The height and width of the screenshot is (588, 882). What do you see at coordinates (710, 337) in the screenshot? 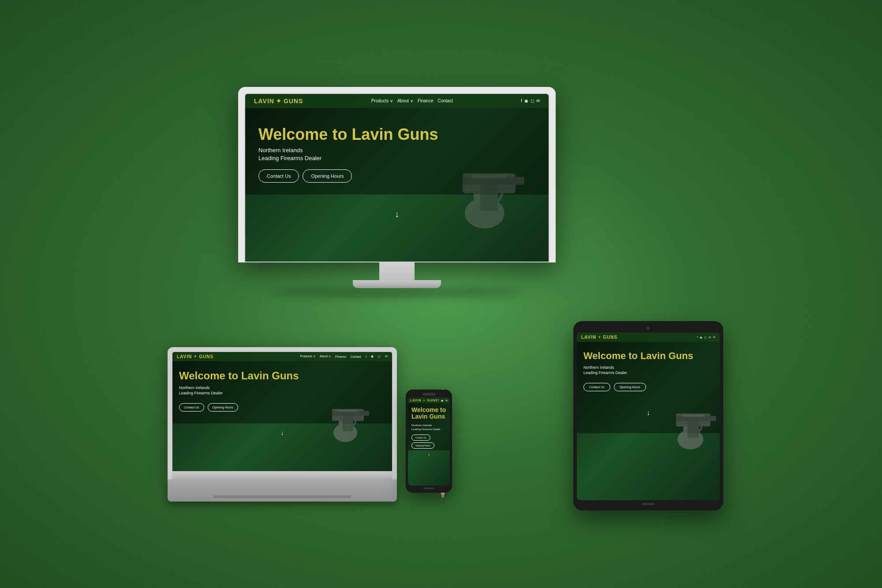
I see `tablet-em-icon: ✉` at bounding box center [710, 337].